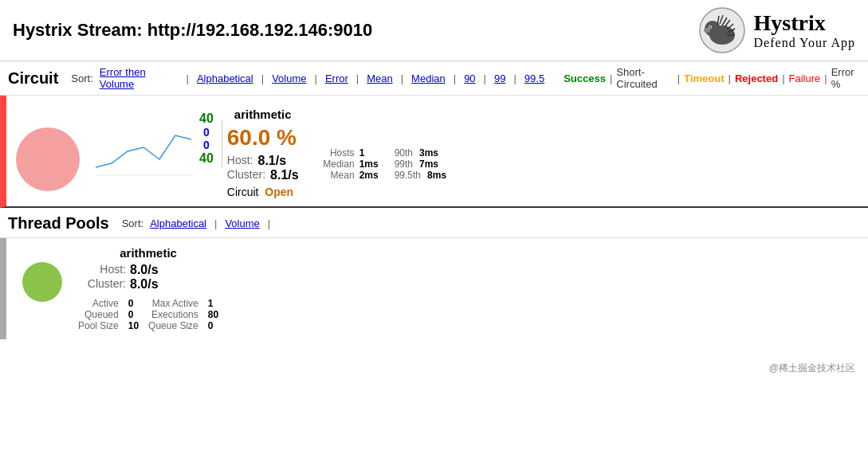 This screenshot has height=458, width=868. What do you see at coordinates (206, 159) in the screenshot?
I see `count-orange: 40` at bounding box center [206, 159].